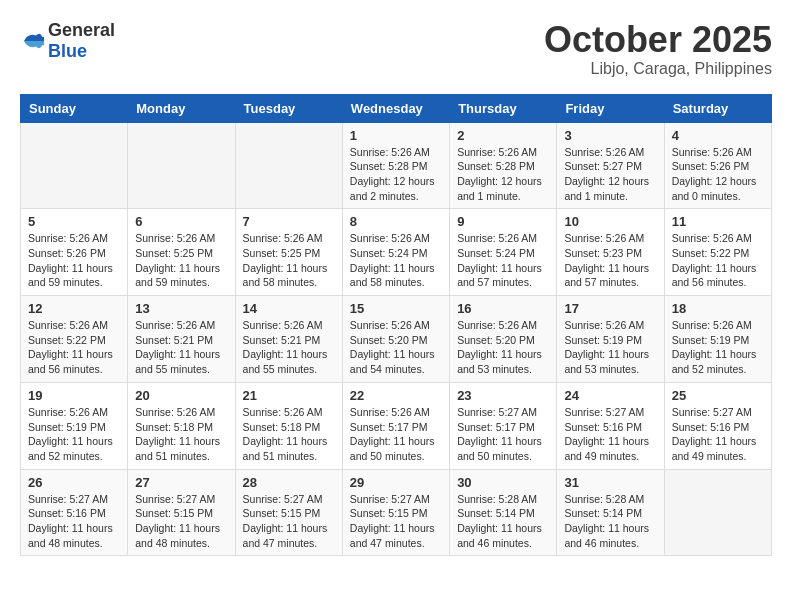 Image resolution: width=792 pixels, height=612 pixels. What do you see at coordinates (504, 108) in the screenshot?
I see `weekday-header: Thursday` at bounding box center [504, 108].